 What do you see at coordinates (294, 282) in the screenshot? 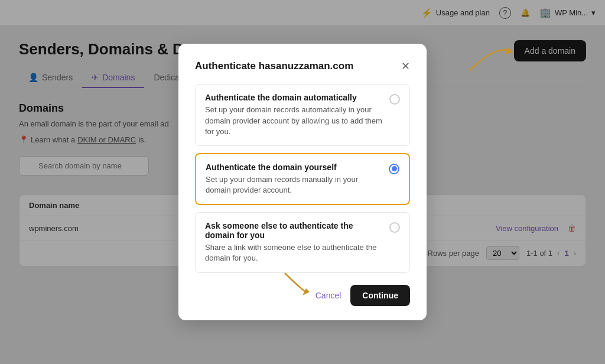
I see `arrow-graphic-bottom` at bounding box center [294, 282].